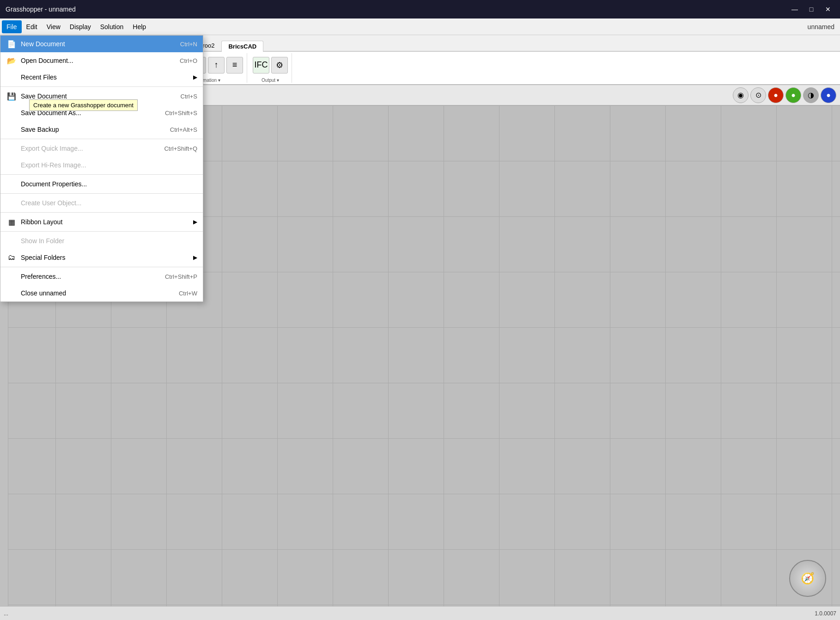 This screenshot has height=620, width=840. Describe the element at coordinates (181, 149) in the screenshot. I see `export-quick-shortcut: Ctrl+Shift+Q` at that location.